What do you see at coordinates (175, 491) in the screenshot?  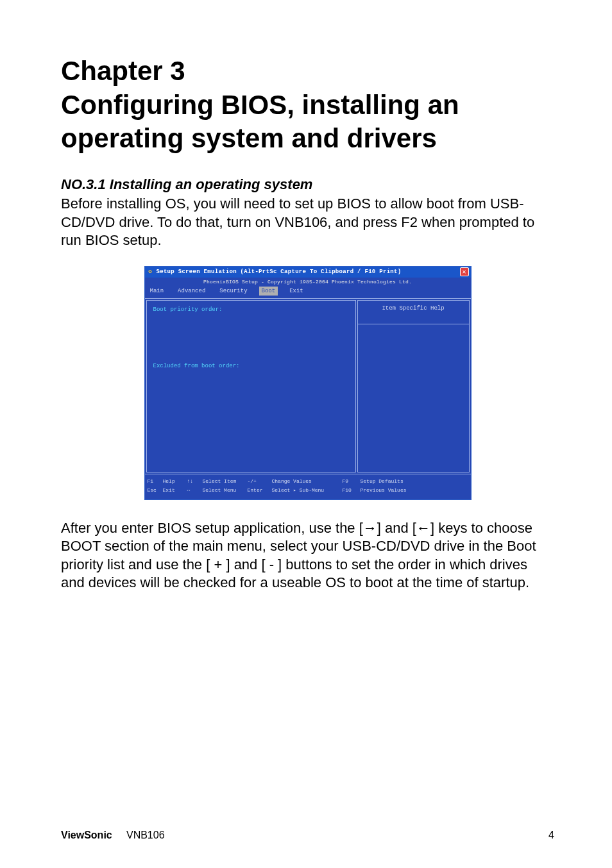 I see `key-exit: Exit` at bounding box center [175, 491].